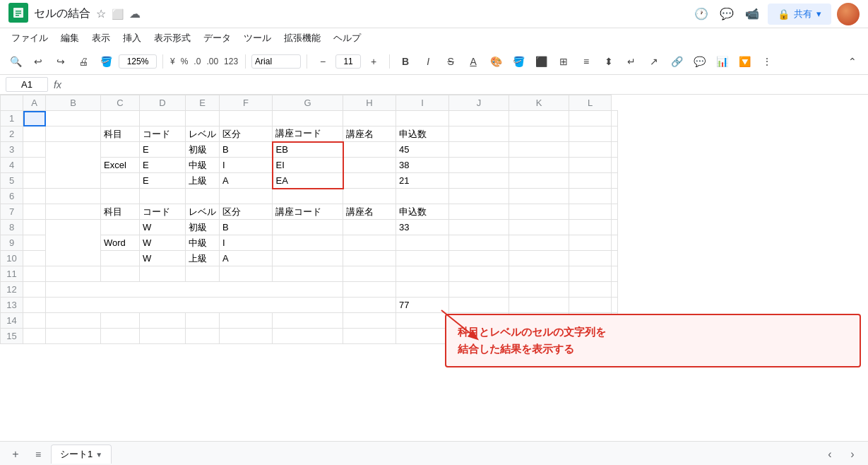 The height and width of the screenshot is (465, 868). What do you see at coordinates (120, 103) in the screenshot?
I see `col-header-C: C` at bounding box center [120, 103].